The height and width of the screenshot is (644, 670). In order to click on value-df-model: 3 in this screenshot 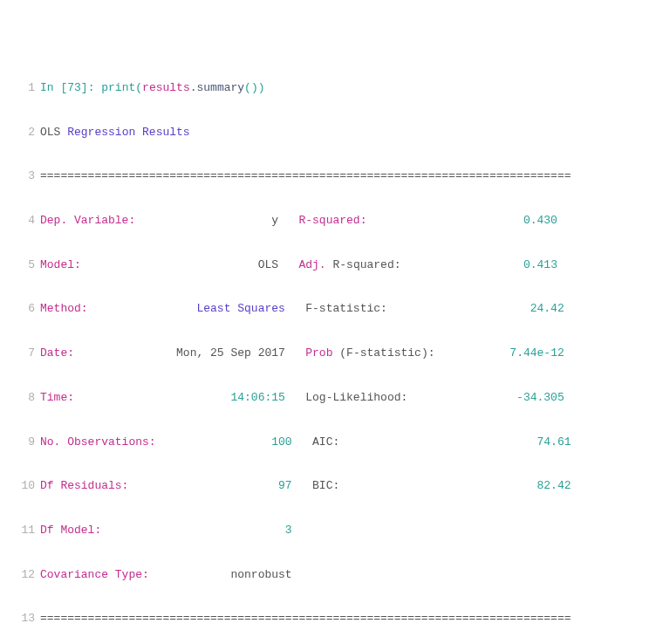, I will do `click(196, 531)`.